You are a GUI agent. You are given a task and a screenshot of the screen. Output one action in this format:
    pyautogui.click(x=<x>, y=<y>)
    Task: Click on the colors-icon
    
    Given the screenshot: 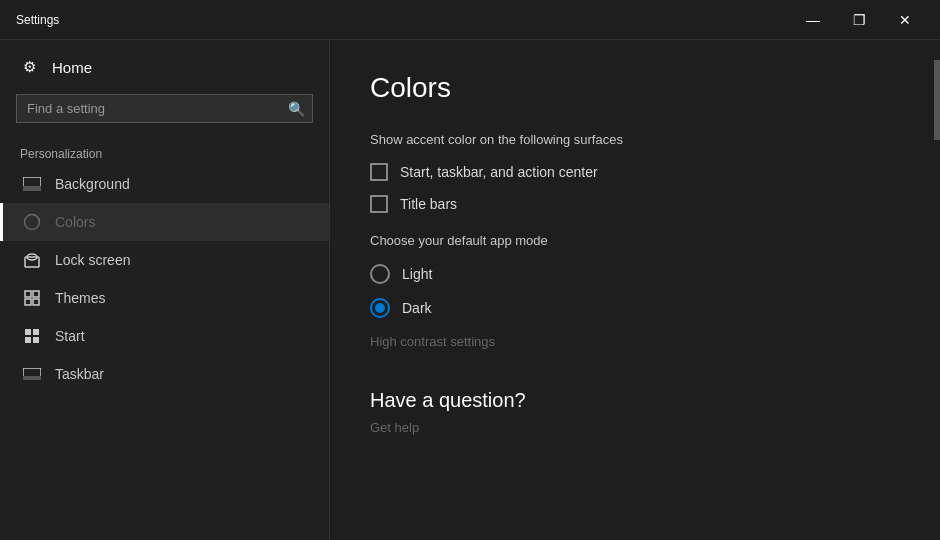 What is the action you would take?
    pyautogui.click(x=32, y=222)
    